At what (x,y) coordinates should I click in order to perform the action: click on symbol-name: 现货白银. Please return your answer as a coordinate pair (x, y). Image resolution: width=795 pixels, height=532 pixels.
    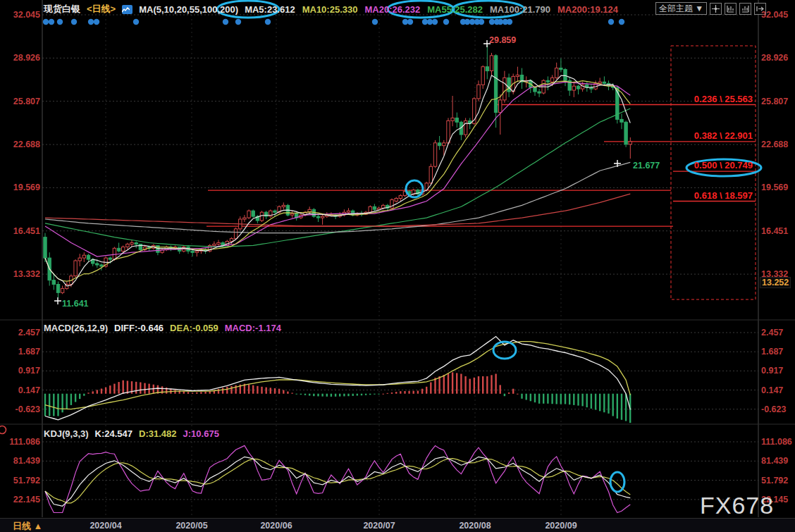
    Looking at the image, I should click on (62, 9).